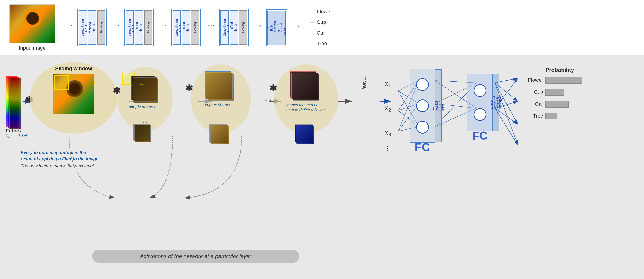  Describe the element at coordinates (321, 33) in the screenshot. I see `output-label-car: Car` at that location.